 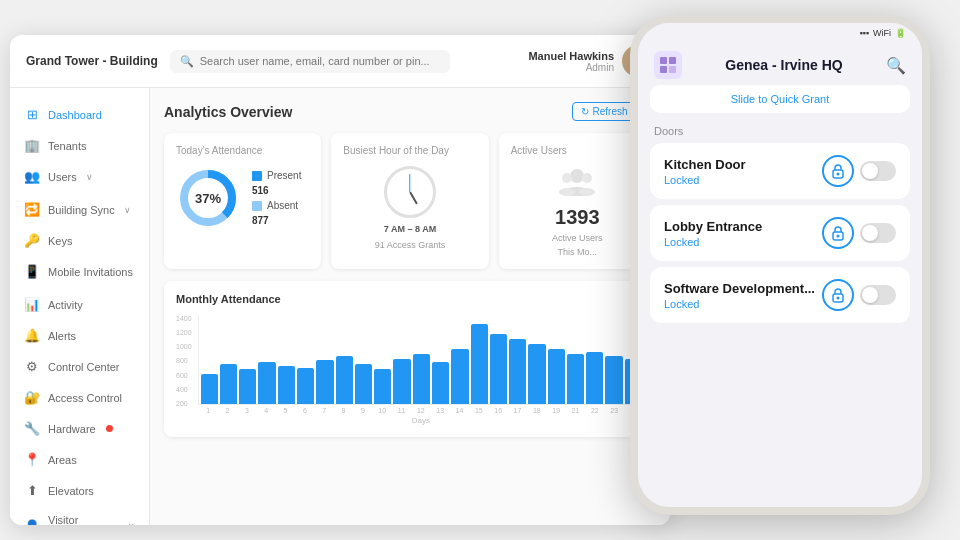 What do you see at coordinates (62, 177) in the screenshot?
I see `sidebar-label: Users` at bounding box center [62, 177].